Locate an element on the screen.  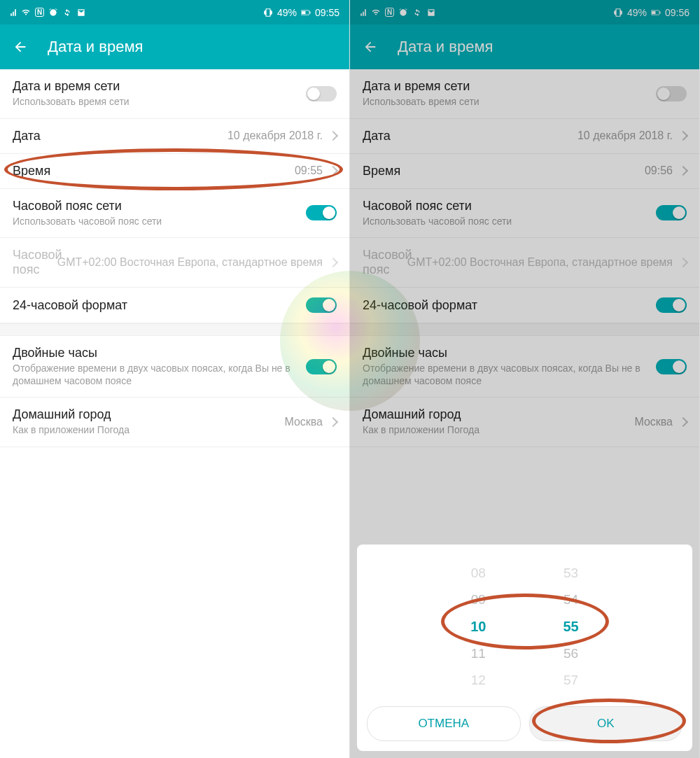
minute-option: 56 is located at coordinates (571, 654).